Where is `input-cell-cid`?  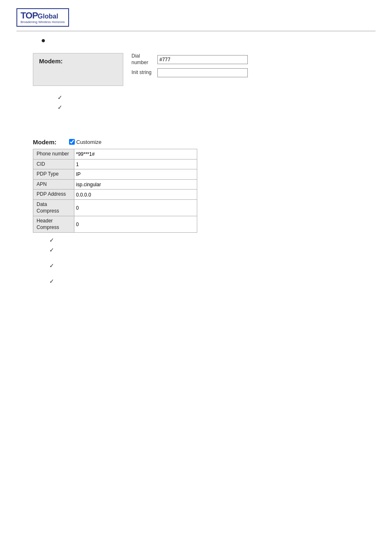 input-cell-cid is located at coordinates (136, 164).